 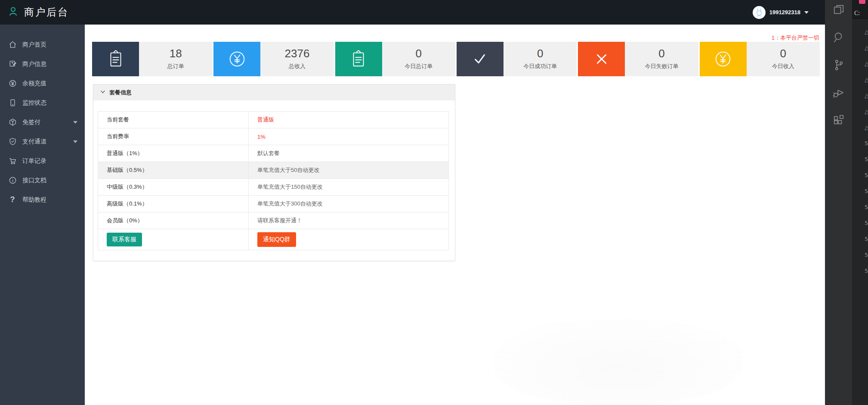 What do you see at coordinates (273, 240) in the screenshot?
I see `table-row-actions: 联系客服 通知QQ群` at bounding box center [273, 240].